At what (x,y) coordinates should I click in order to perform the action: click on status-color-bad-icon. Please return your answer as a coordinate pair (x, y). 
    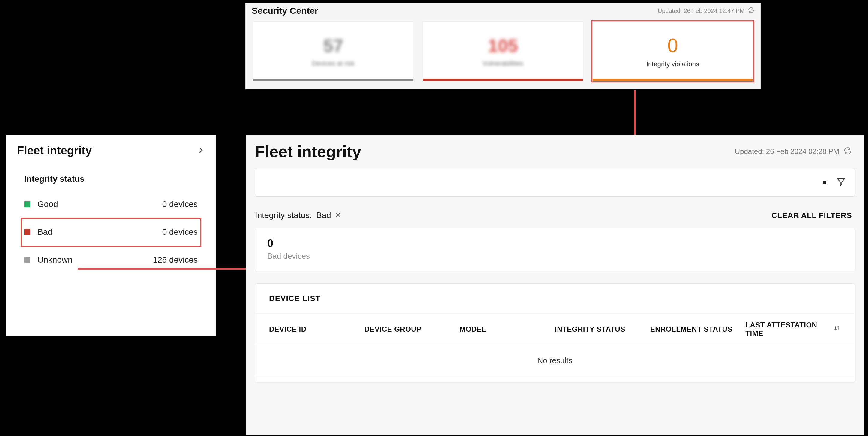
    Looking at the image, I should click on (27, 232).